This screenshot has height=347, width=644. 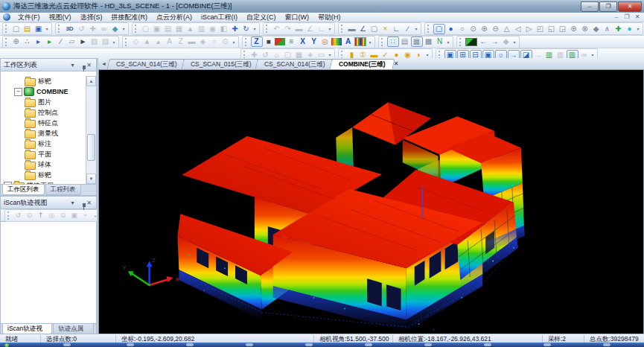 I want to click on menu-1: 视图(V), so click(x=60, y=17).